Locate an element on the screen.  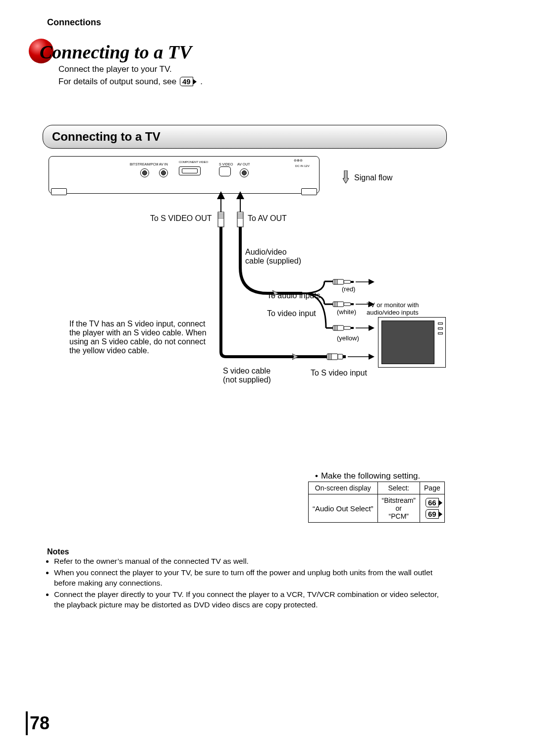
s-video-cable-label: S video cable (not supplied) is located at coordinates (247, 376).